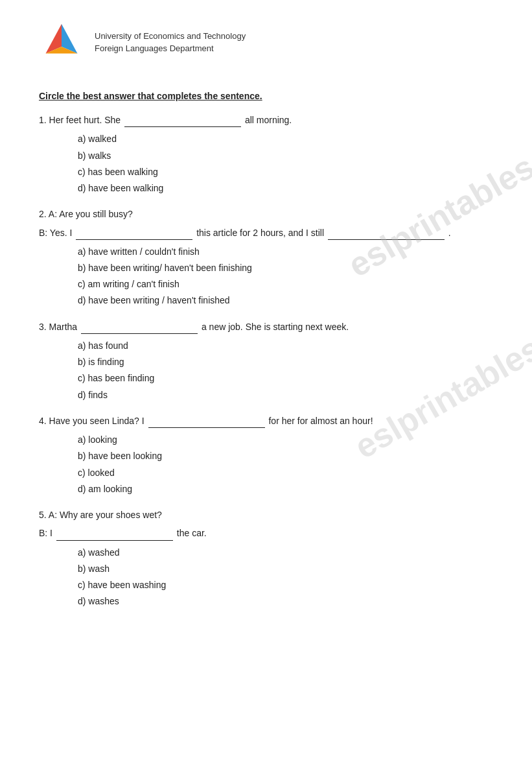  What do you see at coordinates (134, 235) in the screenshot?
I see `q2-blank1` at bounding box center [134, 235].